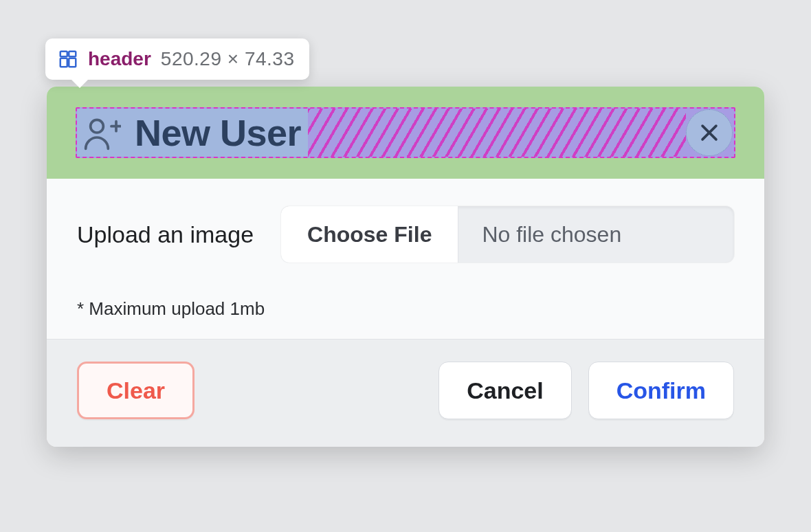 This screenshot has width=811, height=532. What do you see at coordinates (218, 133) in the screenshot?
I see `dialog-title: New User` at bounding box center [218, 133].